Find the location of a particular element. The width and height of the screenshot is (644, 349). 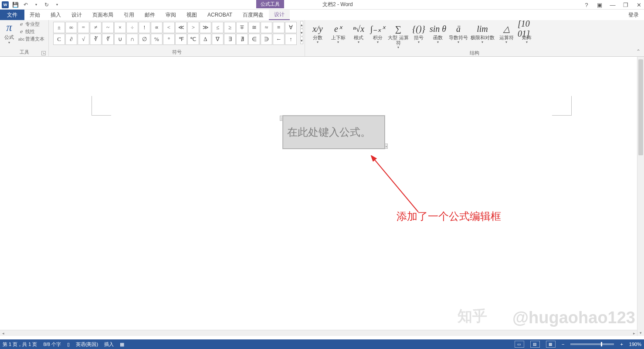

close-button: ✕ is located at coordinates (639, 5).